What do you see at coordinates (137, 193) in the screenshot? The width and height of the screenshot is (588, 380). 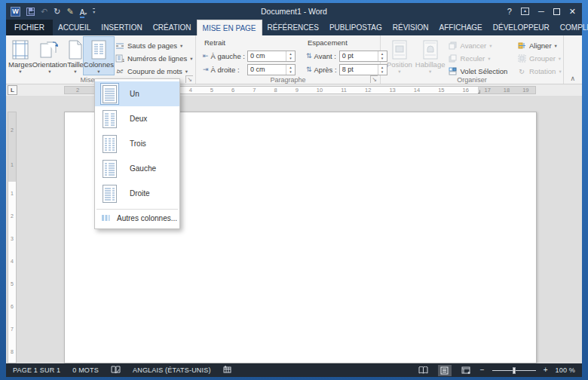 I see `menu-item-right-column: Droite` at bounding box center [137, 193].